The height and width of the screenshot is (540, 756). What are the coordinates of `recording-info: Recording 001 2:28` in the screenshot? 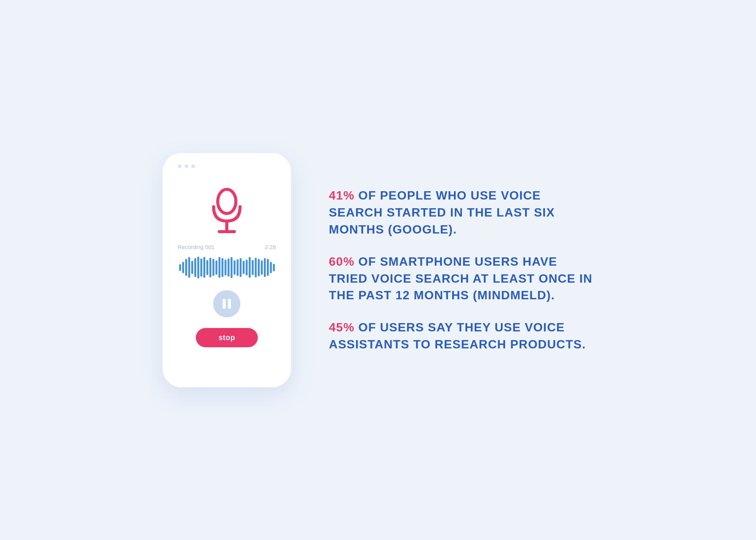 It's located at (227, 247).